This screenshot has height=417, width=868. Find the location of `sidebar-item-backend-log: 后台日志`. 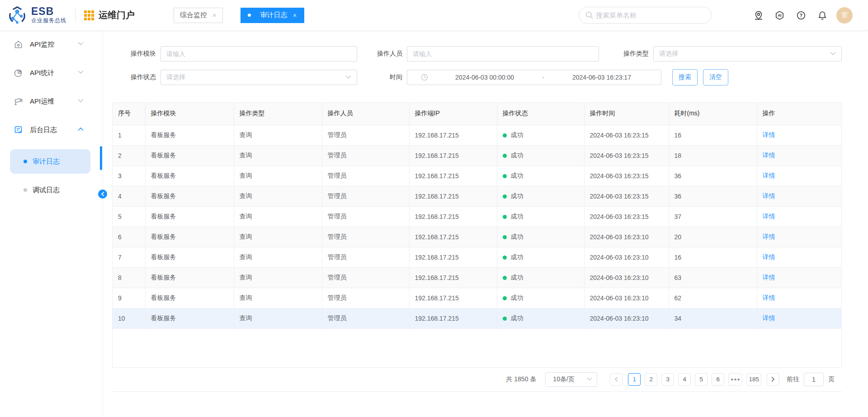

sidebar-item-backend-log: 后台日志 is located at coordinates (52, 130).